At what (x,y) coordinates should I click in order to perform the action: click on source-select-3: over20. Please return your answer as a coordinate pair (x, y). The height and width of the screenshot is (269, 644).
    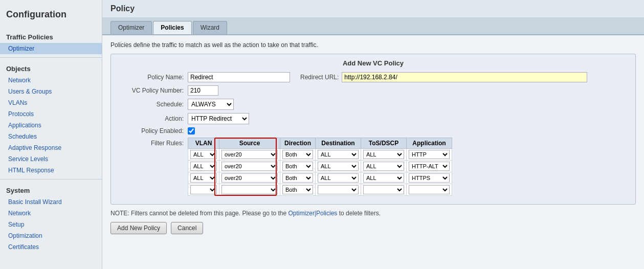
    Looking at the image, I should click on (250, 178).